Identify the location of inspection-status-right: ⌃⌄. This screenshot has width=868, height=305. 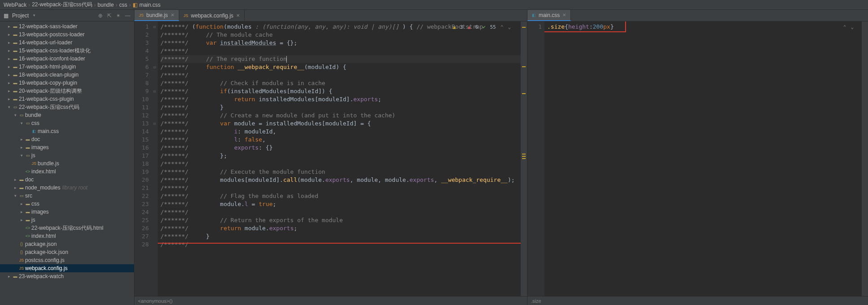
(849, 27).